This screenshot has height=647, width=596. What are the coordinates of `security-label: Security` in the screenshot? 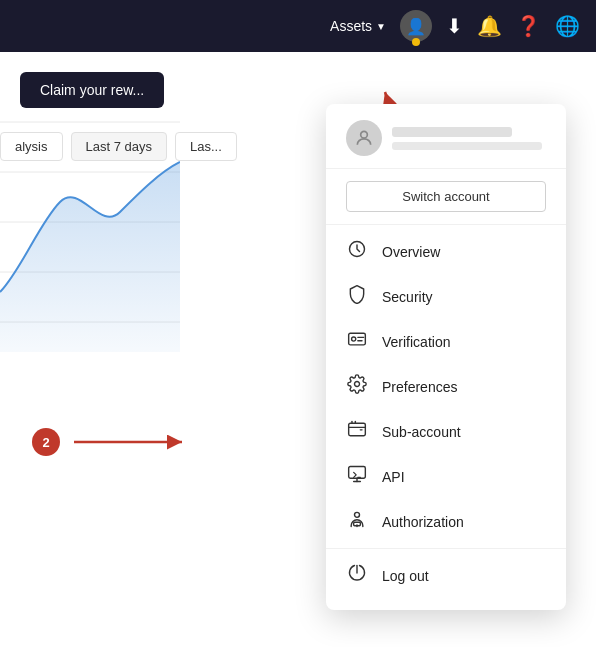 It's located at (408, 297).